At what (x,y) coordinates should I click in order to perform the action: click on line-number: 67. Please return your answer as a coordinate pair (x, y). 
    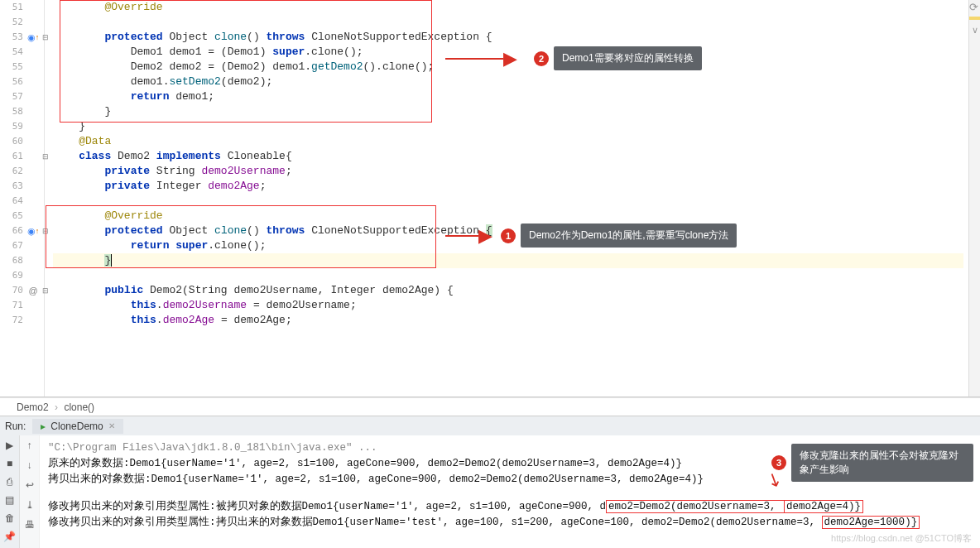
    Looking at the image, I should click on (12, 246).